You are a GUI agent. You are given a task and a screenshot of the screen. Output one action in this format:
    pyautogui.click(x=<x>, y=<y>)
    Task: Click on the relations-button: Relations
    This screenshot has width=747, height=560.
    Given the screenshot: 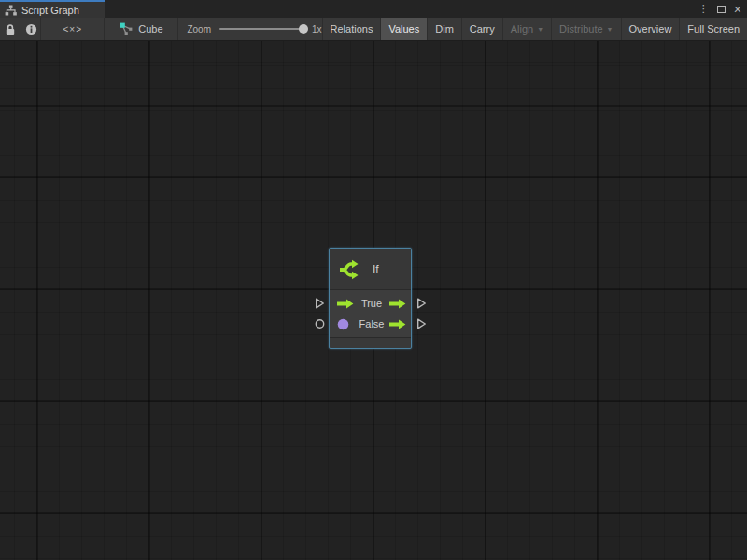 What is the action you would take?
    pyautogui.click(x=351, y=29)
    